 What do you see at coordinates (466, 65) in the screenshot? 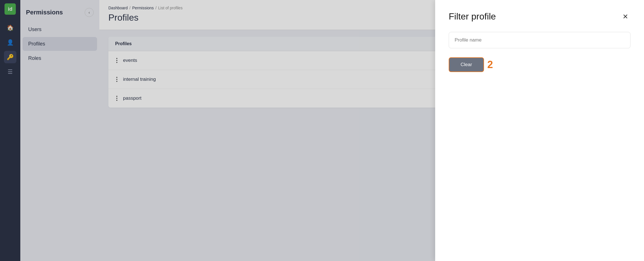
I see `clear-button: Clear` at bounding box center [466, 65].